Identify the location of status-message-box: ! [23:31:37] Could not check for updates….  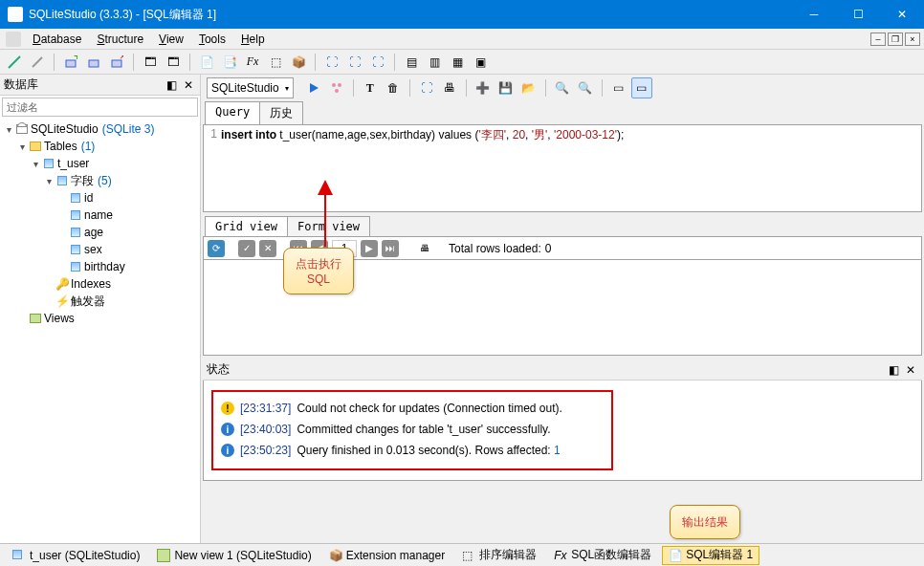
(412, 430).